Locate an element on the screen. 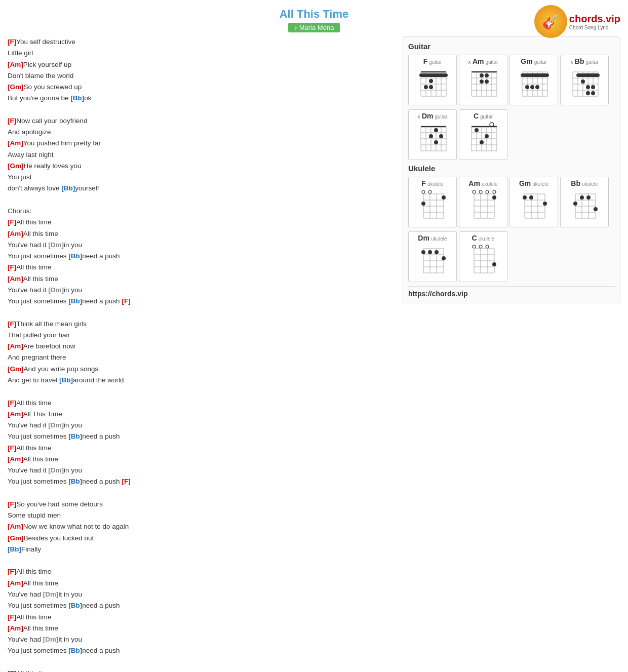 The image size is (628, 672). lyrics-line: [Am]Are barefoot now is located at coordinates (202, 346).